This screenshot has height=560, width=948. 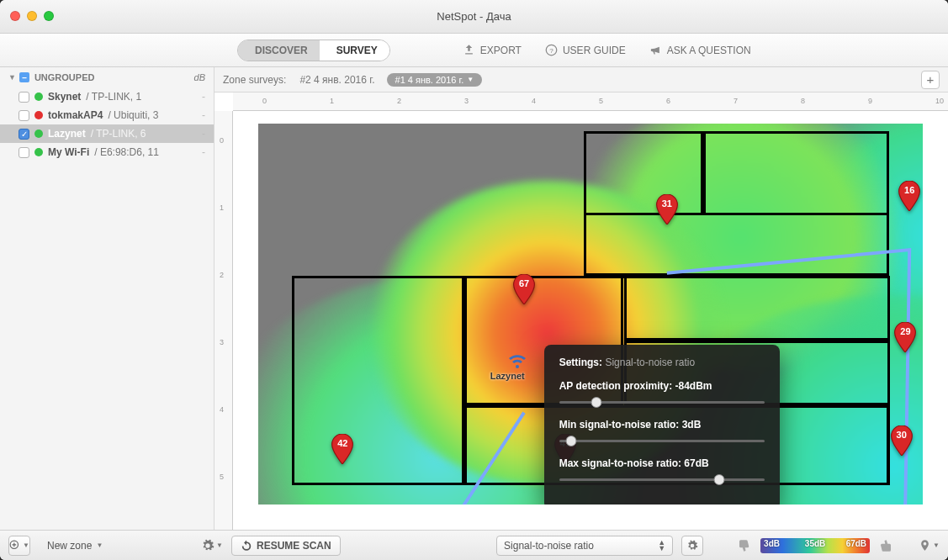 I want to click on minimize-icon, so click(x=32, y=16).